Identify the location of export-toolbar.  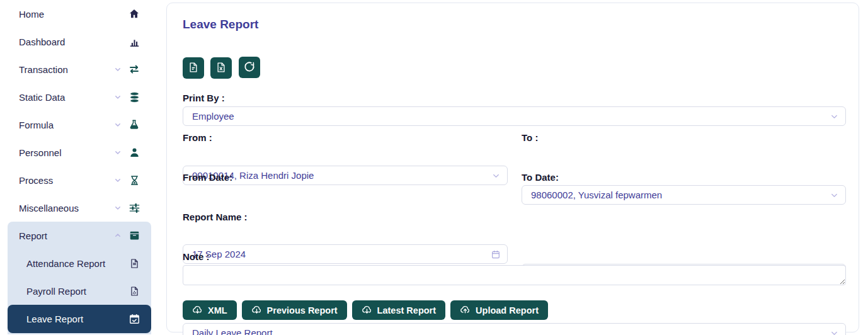
(223, 68).